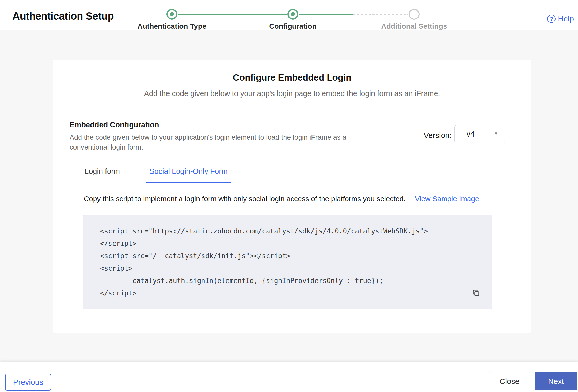 This screenshot has height=392, width=578. What do you see at coordinates (381, 14) in the screenshot?
I see `stepper-connector-2-dashed` at bounding box center [381, 14].